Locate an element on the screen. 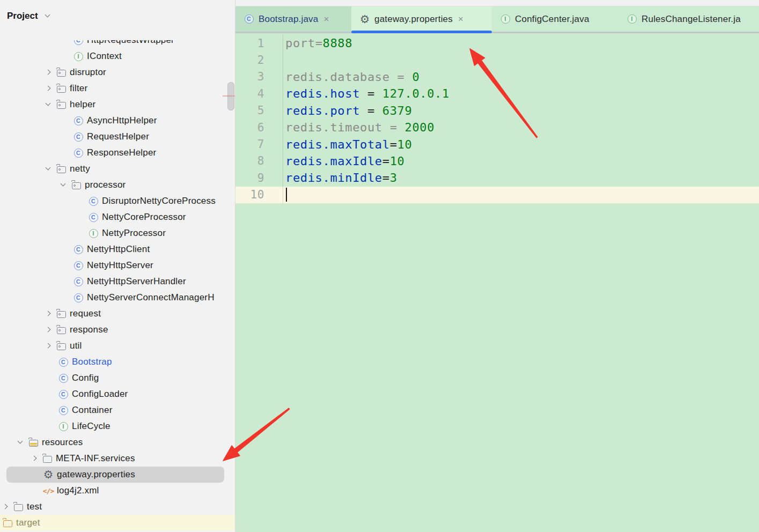 This screenshot has height=532, width=759. tree-item-response: response is located at coordinates (117, 330).